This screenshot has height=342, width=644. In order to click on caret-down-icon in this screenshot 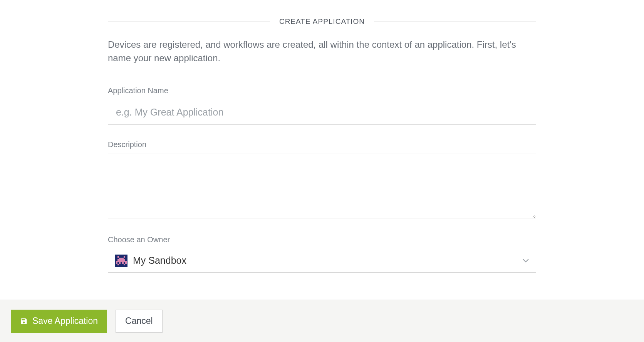, I will do `click(526, 261)`.